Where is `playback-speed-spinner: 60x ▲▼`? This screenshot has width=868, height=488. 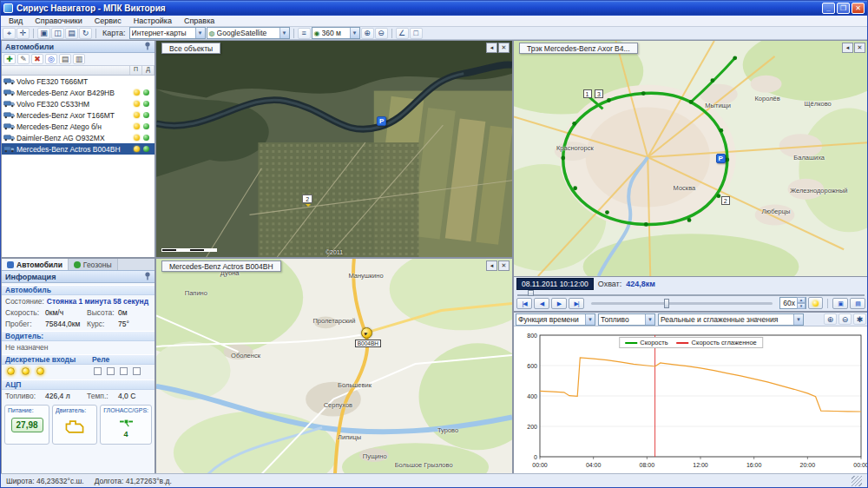
playback-speed-spinner: 60x ▲▼ is located at coordinates (793, 303).